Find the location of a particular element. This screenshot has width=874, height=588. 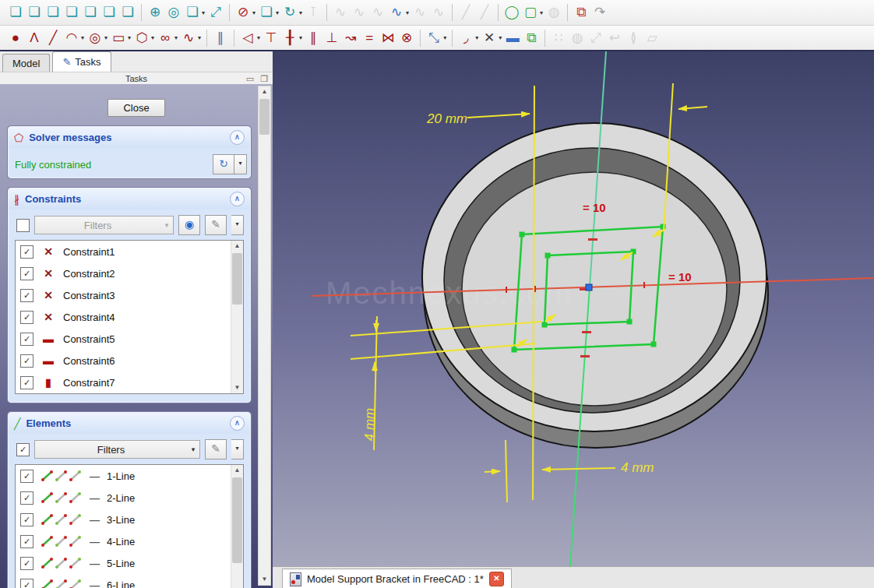

select-redundant-constraints: ≬ is located at coordinates (633, 38).